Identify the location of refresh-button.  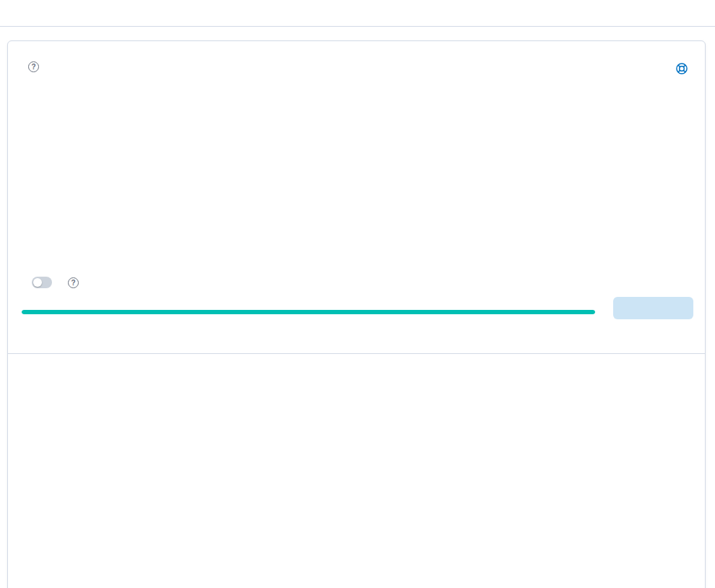
(653, 308).